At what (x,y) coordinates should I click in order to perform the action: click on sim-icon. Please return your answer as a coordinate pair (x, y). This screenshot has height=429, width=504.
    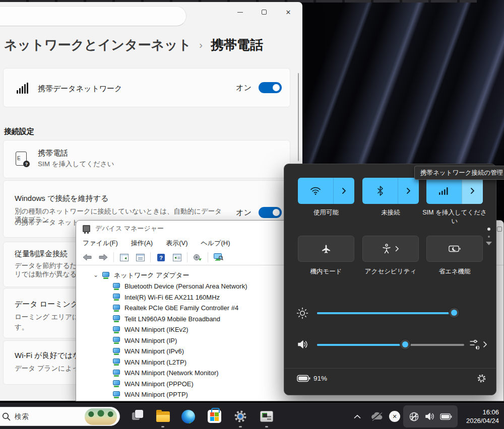
    Looking at the image, I should click on (21, 159).